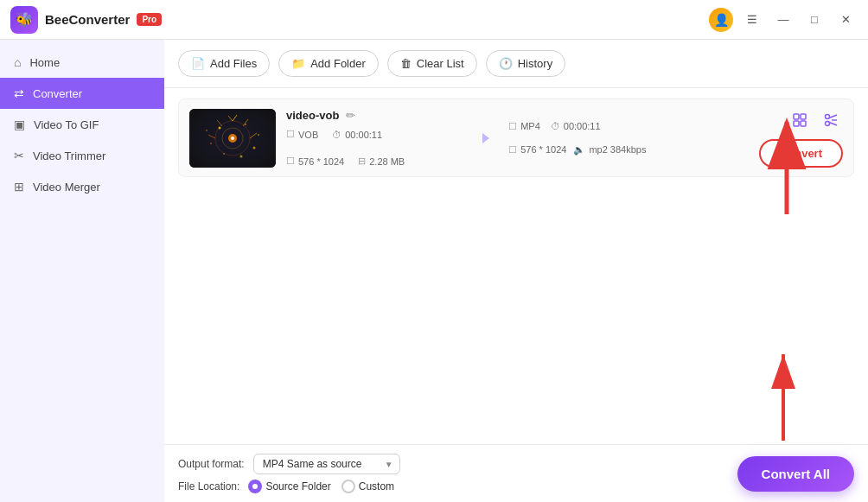 The height and width of the screenshot is (502, 868). I want to click on gif-icon: ▣, so click(19, 124).